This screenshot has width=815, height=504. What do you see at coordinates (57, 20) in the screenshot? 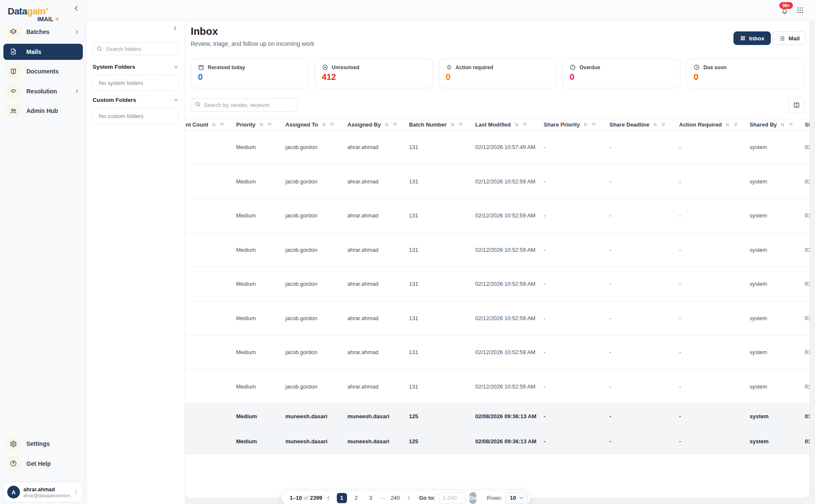
I see `send-icon` at bounding box center [57, 20].